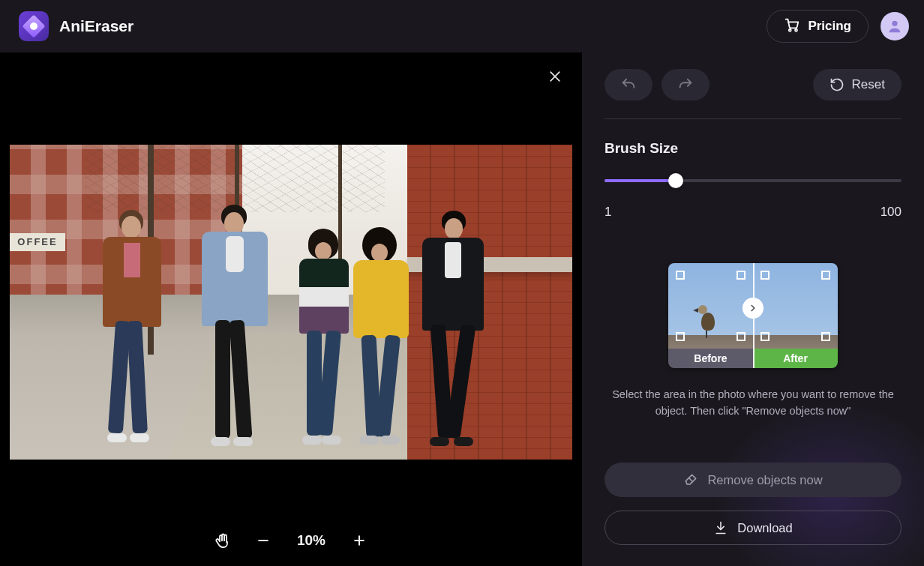  I want to click on pricing-button: Pricing, so click(818, 26).